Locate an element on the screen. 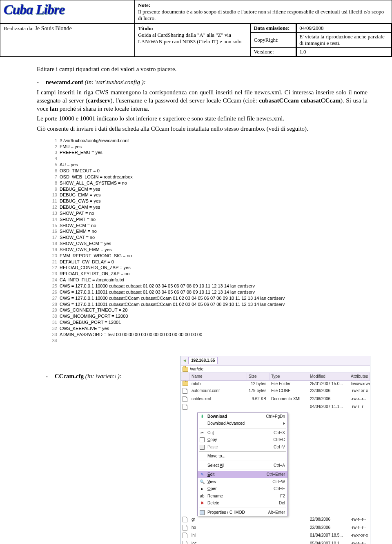 This screenshot has height=544, width=392. file-name: gr is located at coordinates (218, 520).